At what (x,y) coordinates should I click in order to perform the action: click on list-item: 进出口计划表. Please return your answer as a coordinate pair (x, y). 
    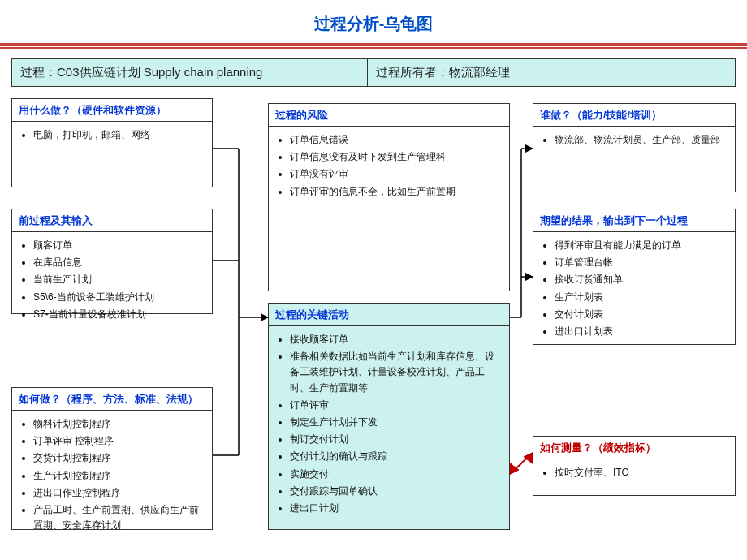
    Looking at the image, I should click on (641, 331).